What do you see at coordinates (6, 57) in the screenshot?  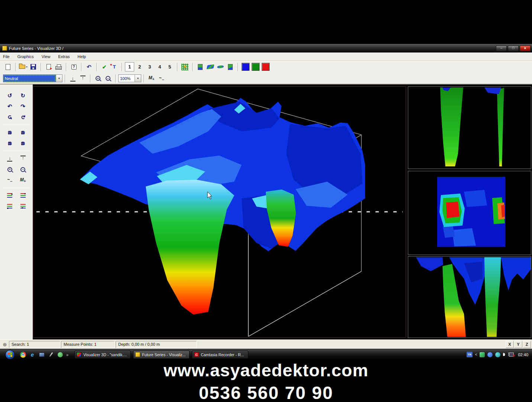 I see `menu-file: File` at bounding box center [6, 57].